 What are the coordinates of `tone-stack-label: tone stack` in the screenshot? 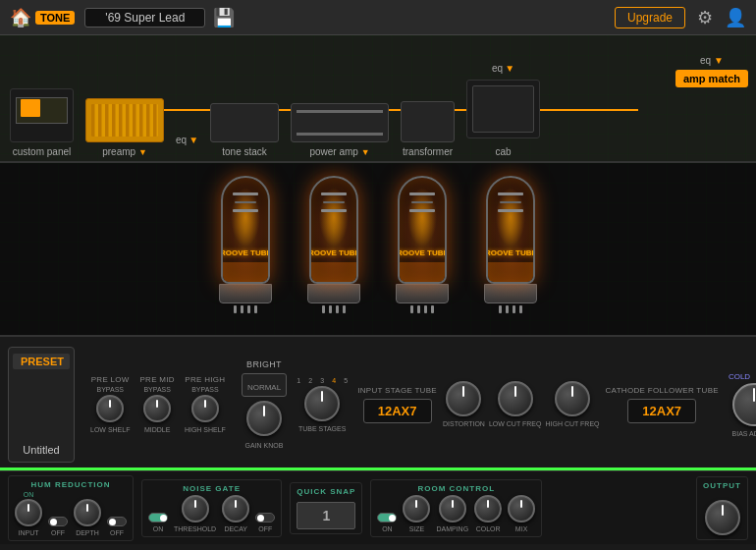 It's located at (244, 151).